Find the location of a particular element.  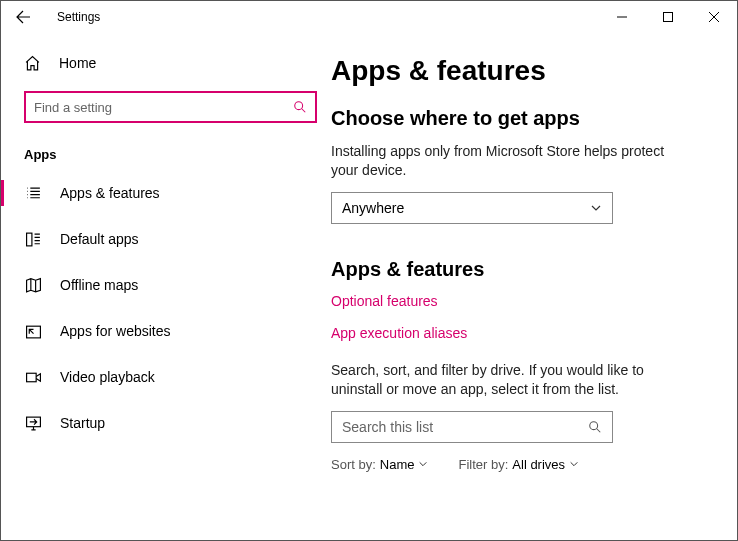

search-apps-input is located at coordinates (465, 427).